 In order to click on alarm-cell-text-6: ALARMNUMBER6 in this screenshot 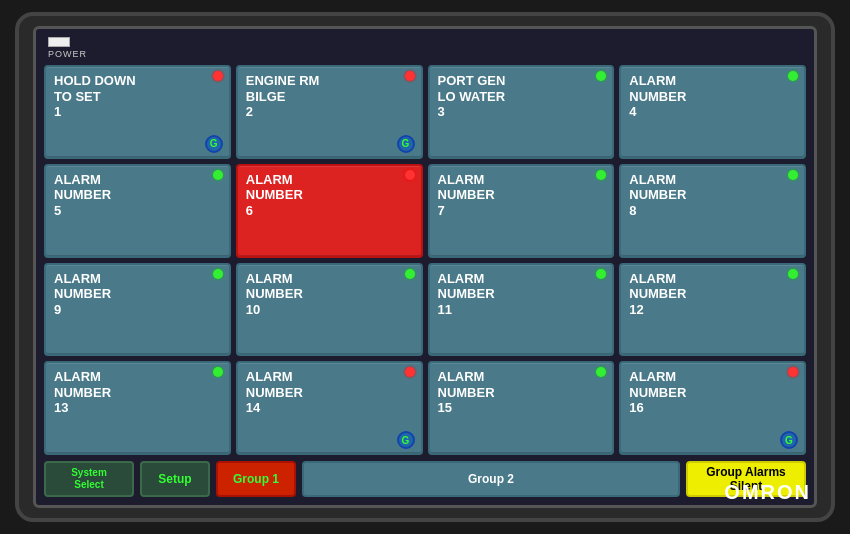, I will do `click(330, 196)`.